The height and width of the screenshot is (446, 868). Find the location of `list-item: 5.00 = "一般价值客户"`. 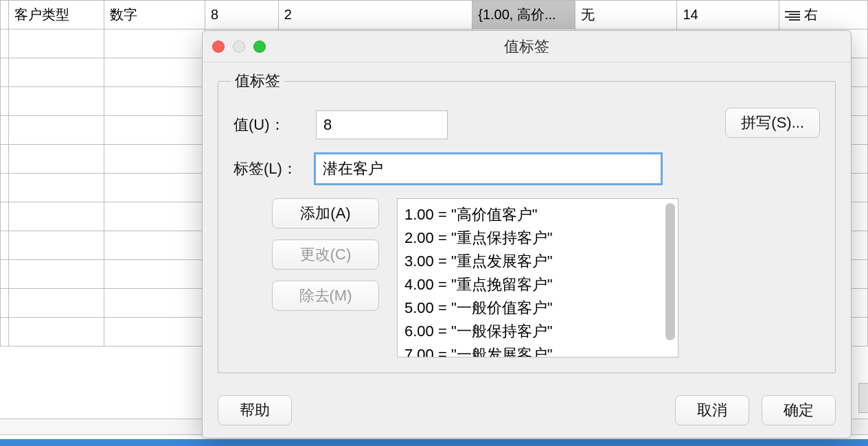

list-item: 5.00 = "一般价值客户" is located at coordinates (536, 308).